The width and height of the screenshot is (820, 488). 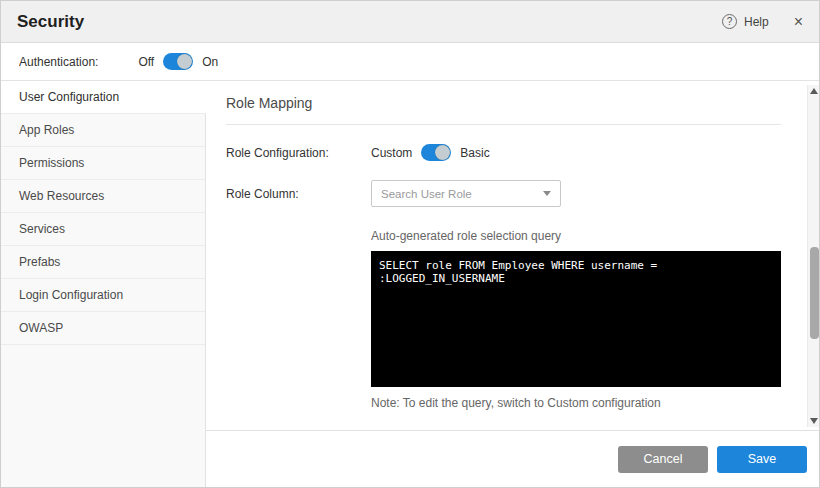 I want to click on sidebar-item-web-resources: Web Resources, so click(x=103, y=196).